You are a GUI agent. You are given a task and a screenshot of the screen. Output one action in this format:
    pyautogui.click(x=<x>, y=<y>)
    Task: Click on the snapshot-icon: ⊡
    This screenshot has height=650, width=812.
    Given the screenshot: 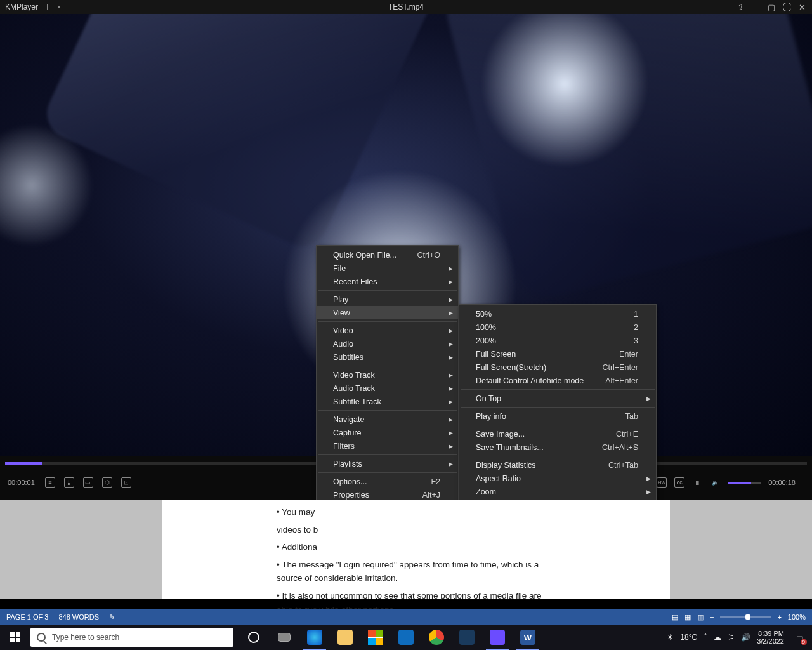 What is the action you would take?
    pyautogui.click(x=126, y=482)
    